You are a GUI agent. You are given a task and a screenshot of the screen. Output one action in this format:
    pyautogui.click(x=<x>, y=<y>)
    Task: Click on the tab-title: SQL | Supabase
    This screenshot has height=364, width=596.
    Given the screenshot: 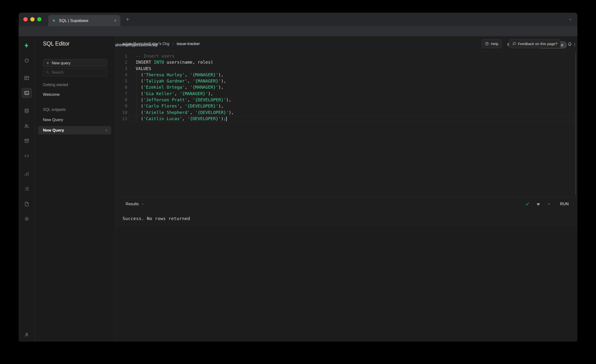 What is the action you would take?
    pyautogui.click(x=86, y=21)
    